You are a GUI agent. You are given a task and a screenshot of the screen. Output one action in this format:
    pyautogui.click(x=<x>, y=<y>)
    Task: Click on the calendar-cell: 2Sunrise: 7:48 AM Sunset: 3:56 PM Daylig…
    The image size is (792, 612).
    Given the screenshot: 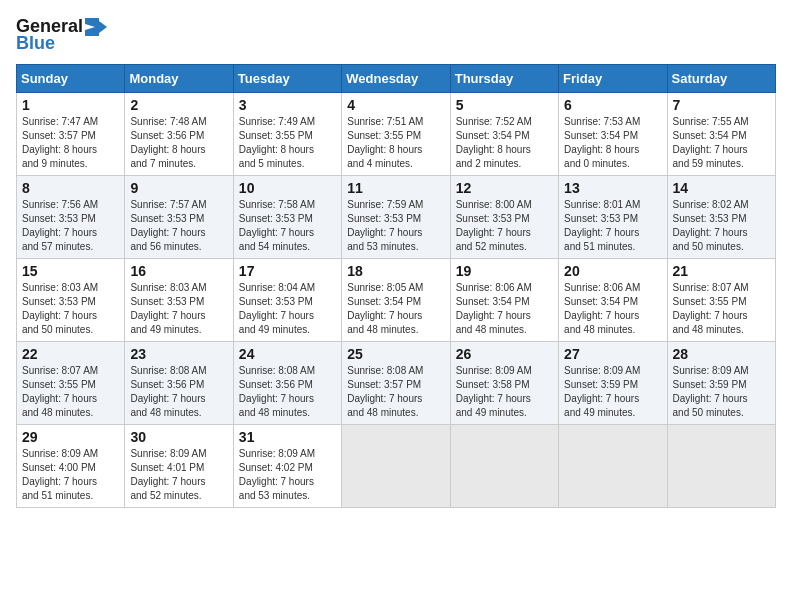 What is the action you would take?
    pyautogui.click(x=179, y=134)
    